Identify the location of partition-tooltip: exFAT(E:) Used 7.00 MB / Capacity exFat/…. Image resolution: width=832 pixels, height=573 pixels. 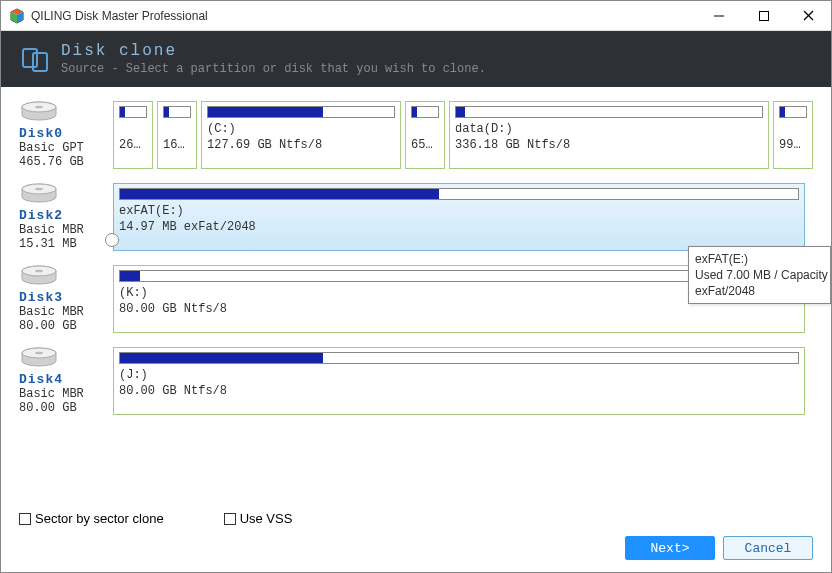
(760, 275).